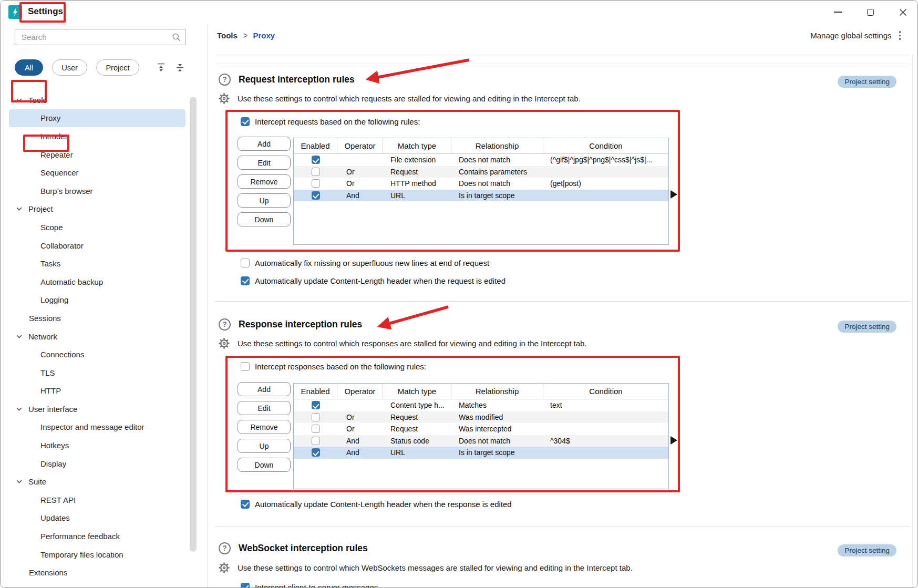 This screenshot has width=918, height=588. I want to click on sidebar-item-inspector-editor: Inspector and message editor, so click(97, 428).